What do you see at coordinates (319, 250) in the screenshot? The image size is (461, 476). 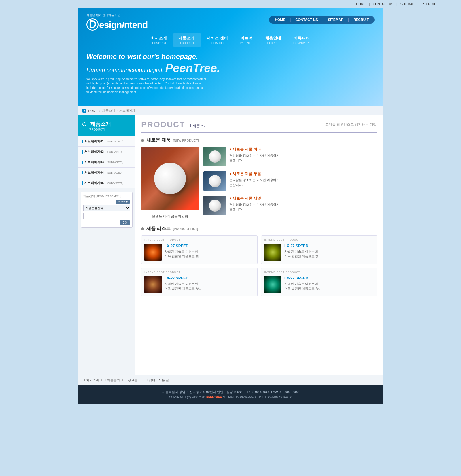 I see `product-card-2: INTEND BEST PRODUCT LX-27 SPEED 차별된 기술로 …` at bounding box center [319, 250].